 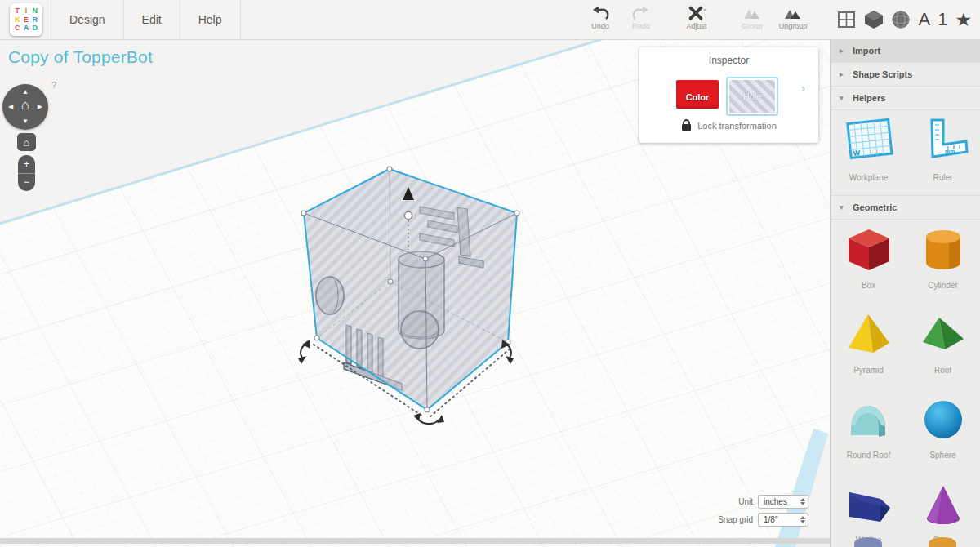 I want to click on hole-hatch-pattern: Hole, so click(x=752, y=96).